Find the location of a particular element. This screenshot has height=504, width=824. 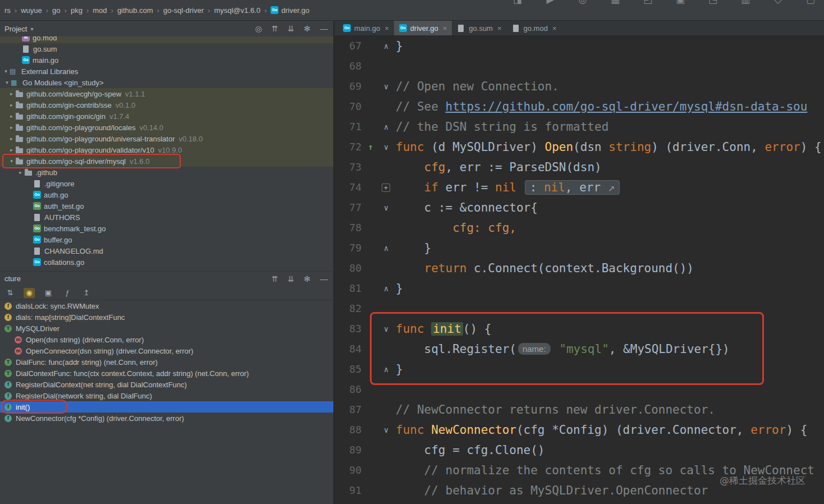

structure-item-init: finit() is located at coordinates (167, 407).